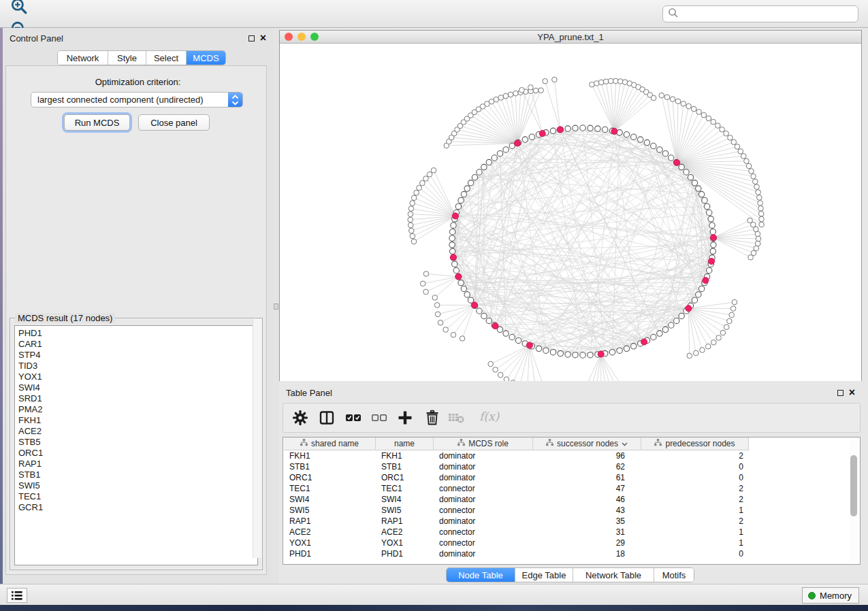 This screenshot has height=611, width=868. What do you see at coordinates (516, 554) in the screenshot?
I see `table-row: PHD1PHD1dominator180` at bounding box center [516, 554].